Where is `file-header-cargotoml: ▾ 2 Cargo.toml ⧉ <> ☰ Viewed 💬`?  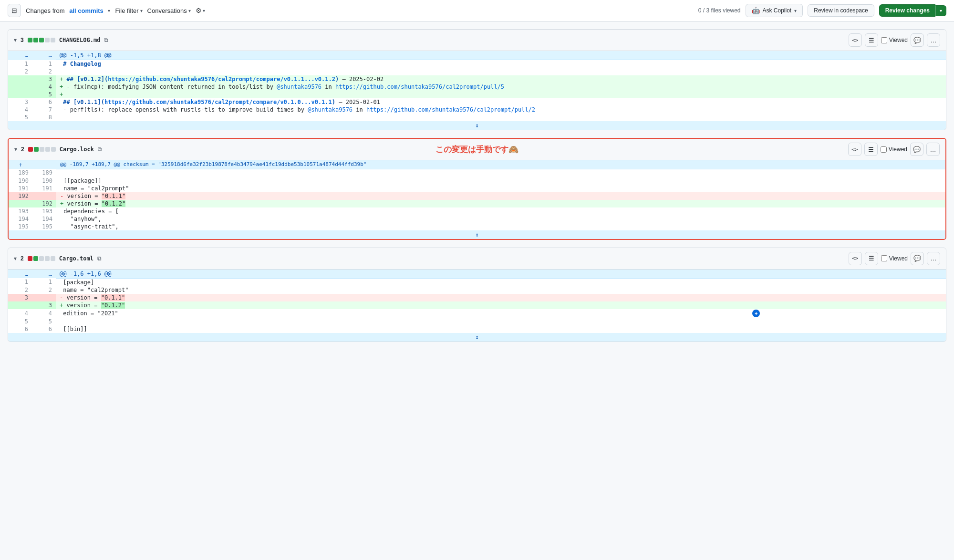 file-header-cargotoml: ▾ 2 Cargo.toml ⧉ <> ☰ Viewed 💬 is located at coordinates (477, 259).